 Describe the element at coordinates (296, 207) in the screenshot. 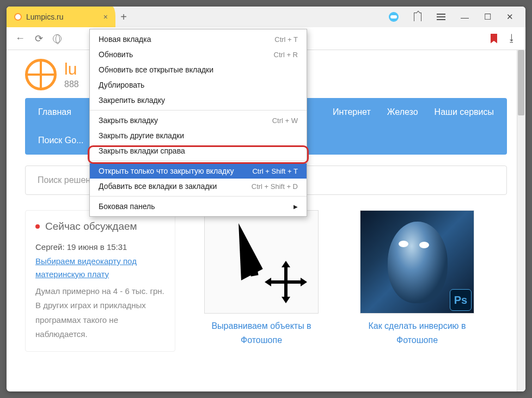

I see `chevron-right-icon: ▶` at that location.